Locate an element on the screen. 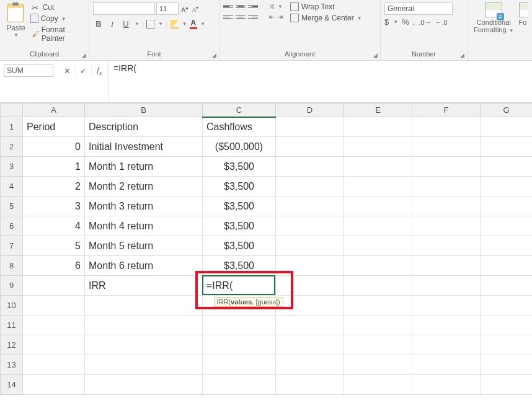 The width and height of the screenshot is (532, 406). row-header-2: 2 is located at coordinates (12, 147).